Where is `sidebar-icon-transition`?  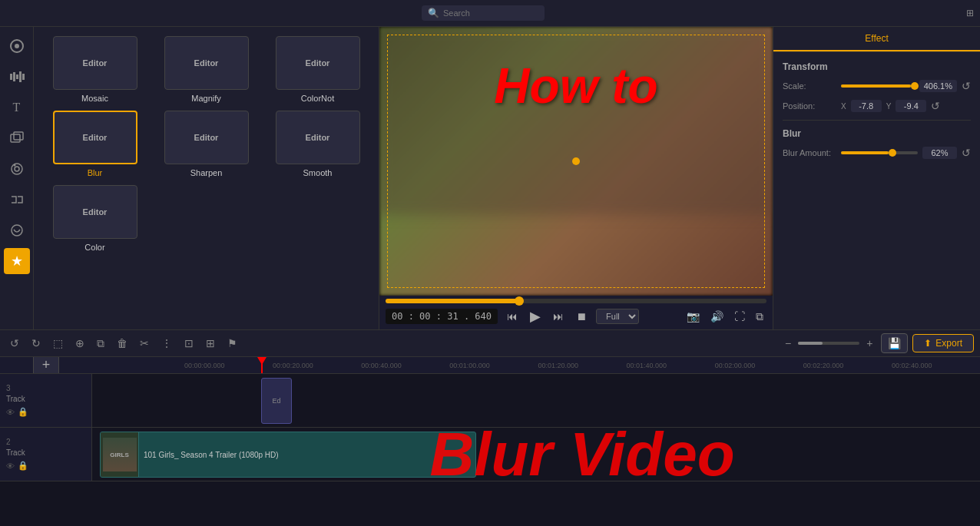
sidebar-icon-transition is located at coordinates (17, 200).